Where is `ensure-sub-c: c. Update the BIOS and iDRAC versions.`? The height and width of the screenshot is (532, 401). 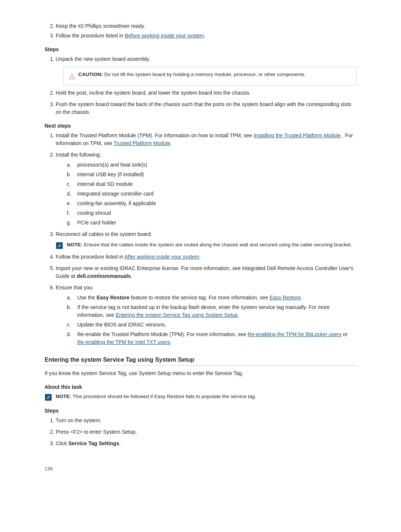
ensure-sub-c: c. Update the BIOS and iDRAC versions. is located at coordinates (212, 325).